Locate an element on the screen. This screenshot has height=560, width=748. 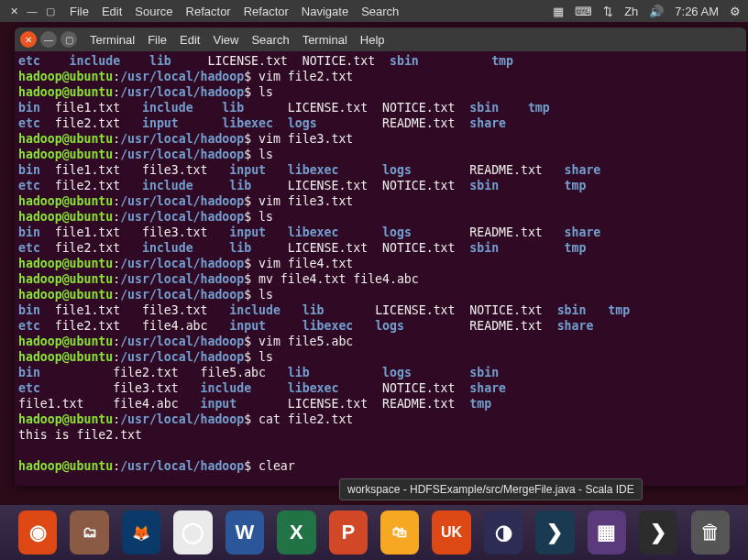
dock-firefox: 🦊 is located at coordinates (141, 533).